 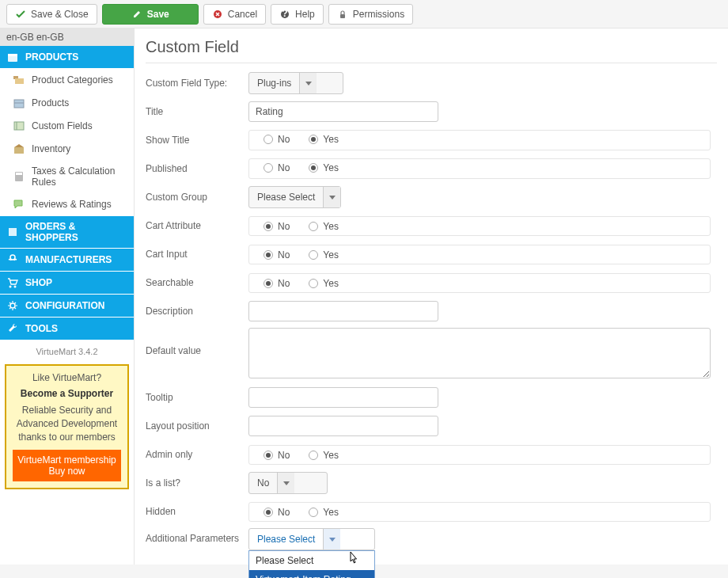 What do you see at coordinates (296, 83) in the screenshot?
I see `type-select: Plug-ins` at bounding box center [296, 83].